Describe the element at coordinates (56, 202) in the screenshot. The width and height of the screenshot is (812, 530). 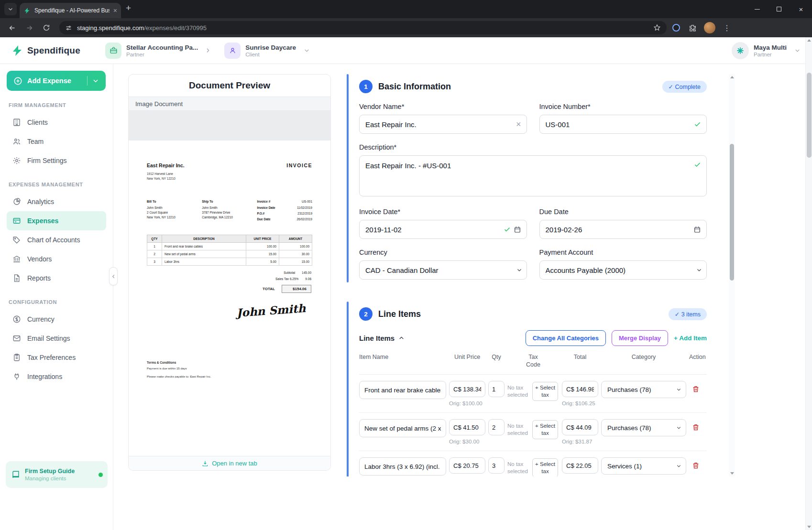
I see `sidebar-item-analytics: Analytics` at that location.